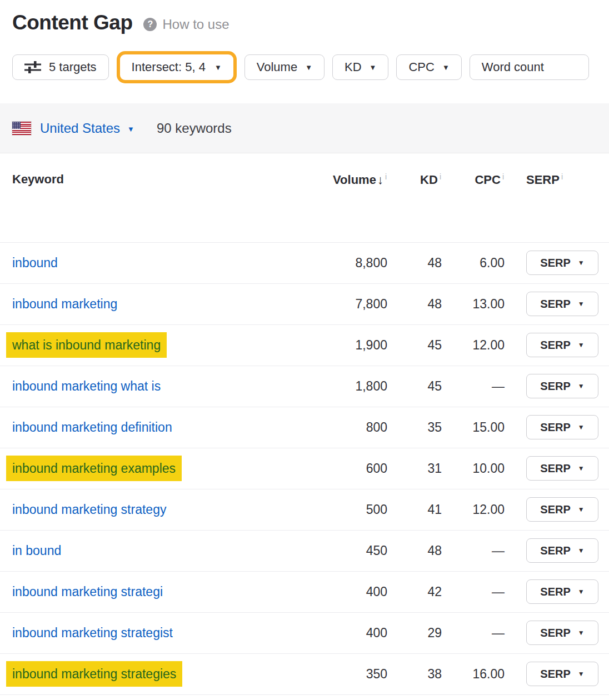 The width and height of the screenshot is (609, 700). What do you see at coordinates (487, 180) in the screenshot?
I see `cpc-header-label: CPC` at bounding box center [487, 180].